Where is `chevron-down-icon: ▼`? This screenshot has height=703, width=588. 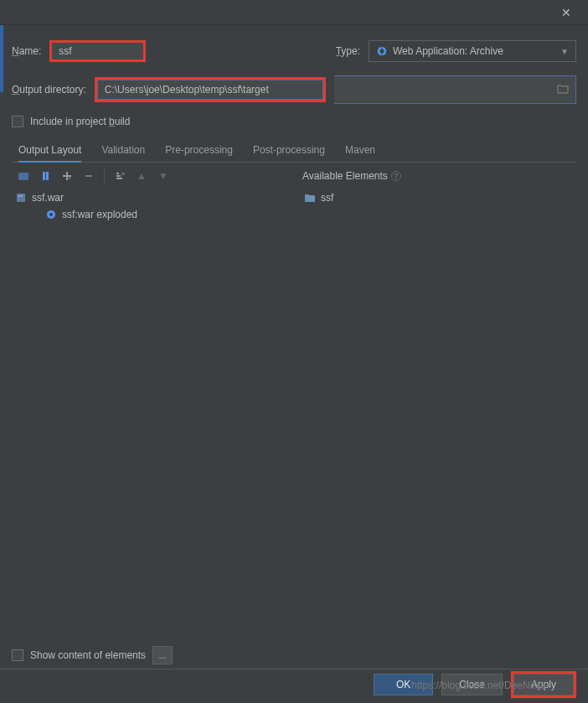
chevron-down-icon: ▼ is located at coordinates (565, 52).